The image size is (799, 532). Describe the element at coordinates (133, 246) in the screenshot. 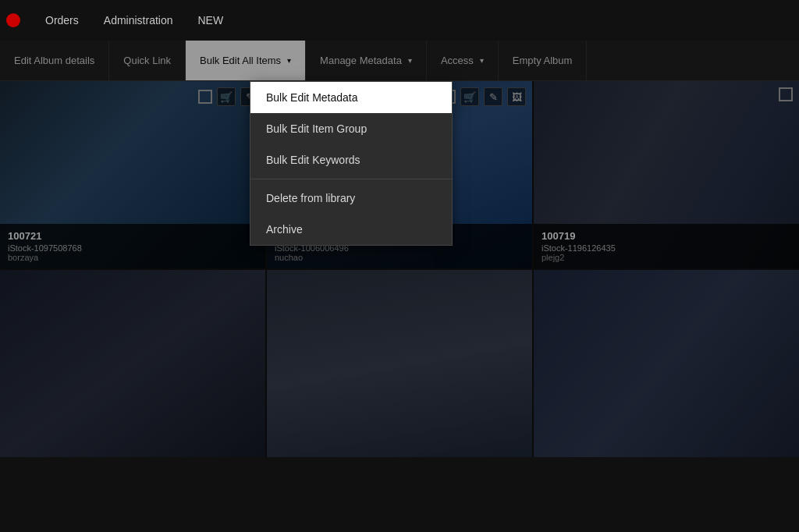

I see `image-info-1: 100721 iStock-1097508768 borzaya` at that location.